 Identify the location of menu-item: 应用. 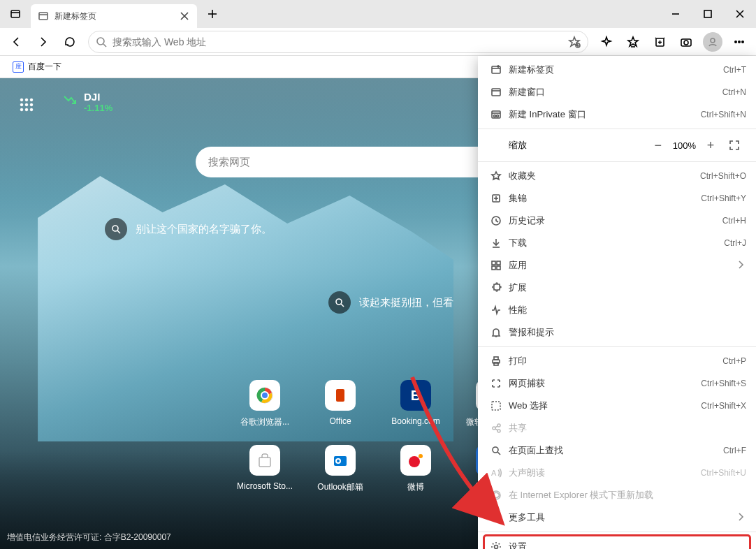
(617, 265).